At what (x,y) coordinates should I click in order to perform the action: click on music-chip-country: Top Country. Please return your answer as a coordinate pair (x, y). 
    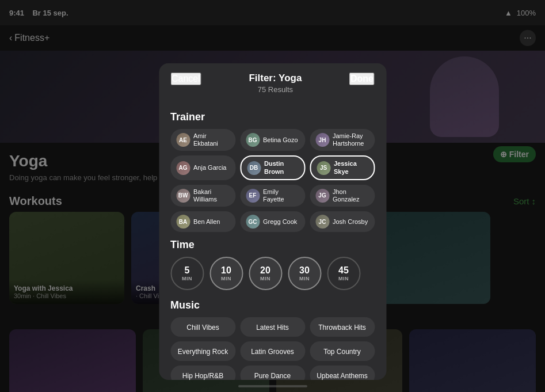
    Looking at the image, I should click on (342, 351).